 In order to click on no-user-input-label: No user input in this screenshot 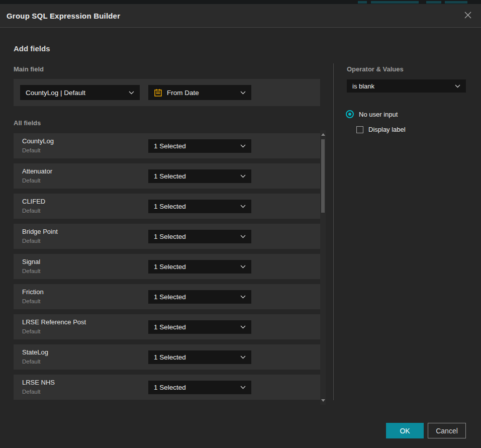, I will do `click(378, 115)`.